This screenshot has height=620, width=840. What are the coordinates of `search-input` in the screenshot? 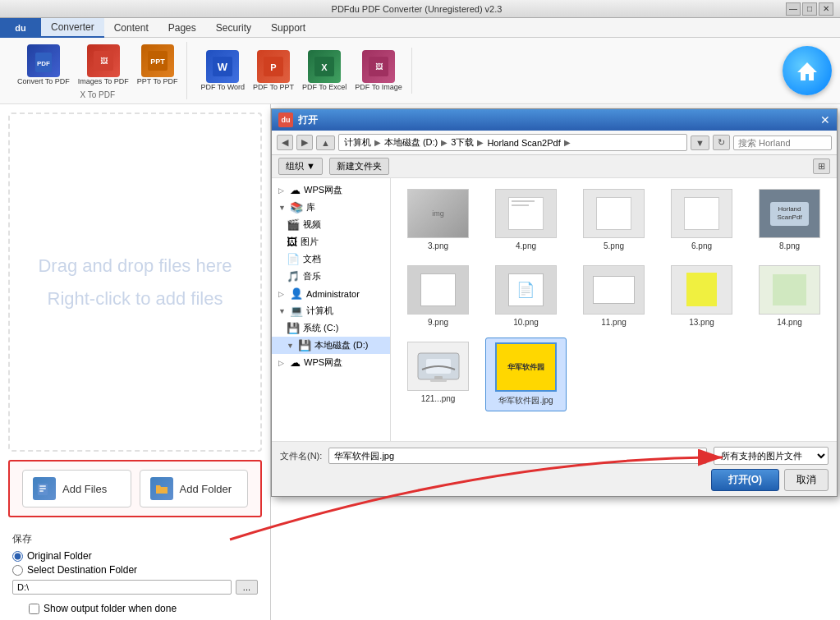 It's located at (783, 143).